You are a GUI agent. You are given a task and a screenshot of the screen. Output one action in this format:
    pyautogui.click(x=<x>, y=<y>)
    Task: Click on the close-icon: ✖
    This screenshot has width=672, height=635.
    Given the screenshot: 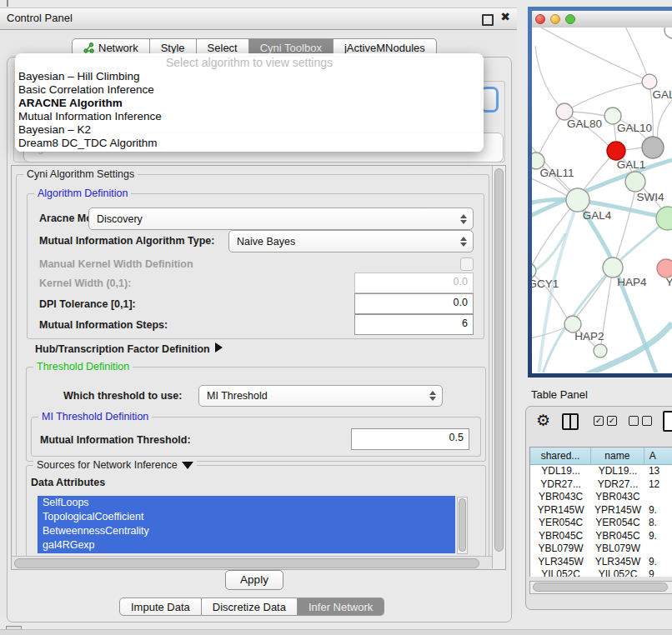 What is the action you would take?
    pyautogui.click(x=505, y=17)
    